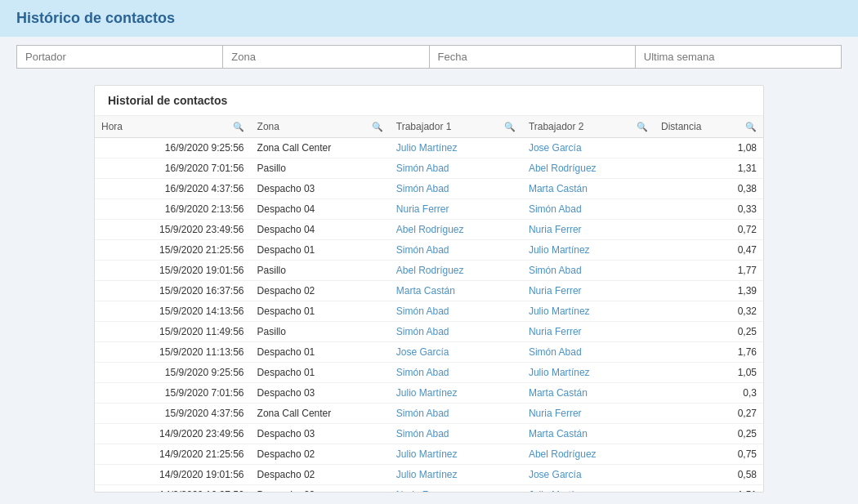 Image resolution: width=858 pixels, height=504 pixels. What do you see at coordinates (320, 454) in the screenshot?
I see `zona-cell: Despacho 02` at bounding box center [320, 454].